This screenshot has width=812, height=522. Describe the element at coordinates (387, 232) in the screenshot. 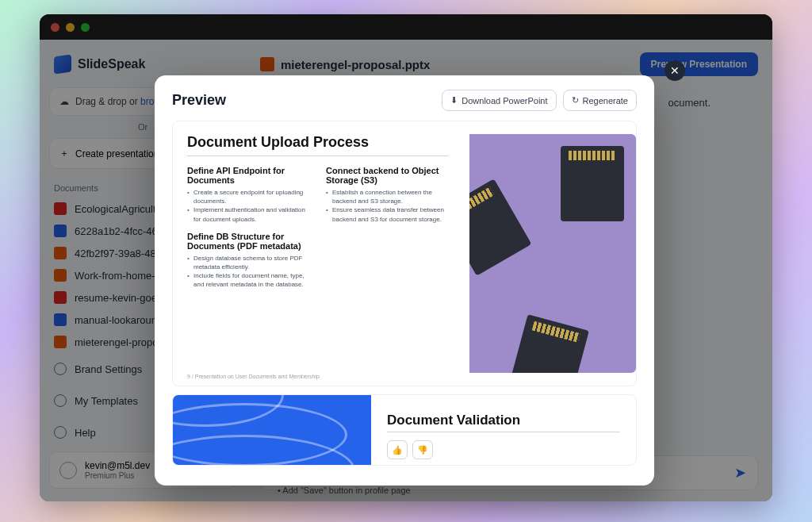

I see `slide-column-b: Connect backend to Object Storage (S3) E…` at that location.